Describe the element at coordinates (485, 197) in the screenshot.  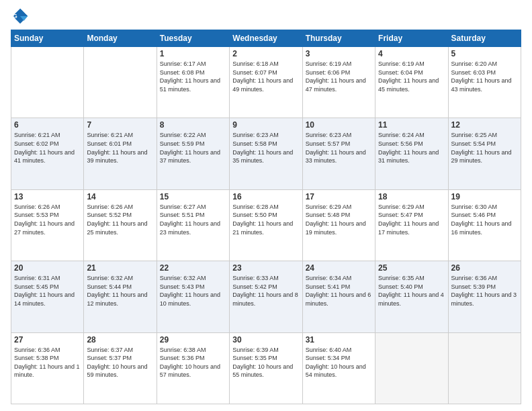
I see `day-number: 19` at that location.